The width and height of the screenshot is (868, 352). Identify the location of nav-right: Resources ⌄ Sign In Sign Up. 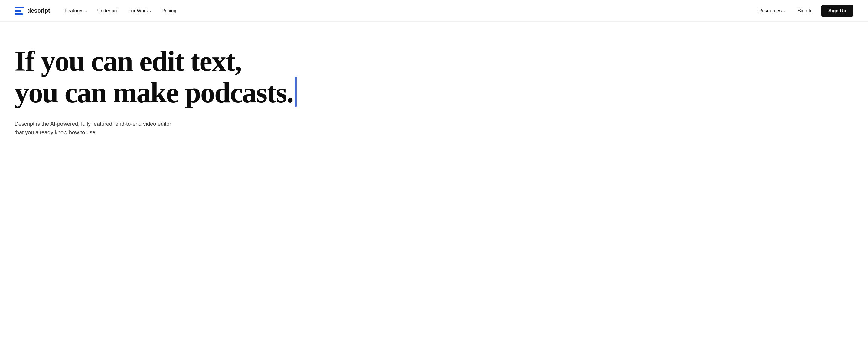
(804, 11).